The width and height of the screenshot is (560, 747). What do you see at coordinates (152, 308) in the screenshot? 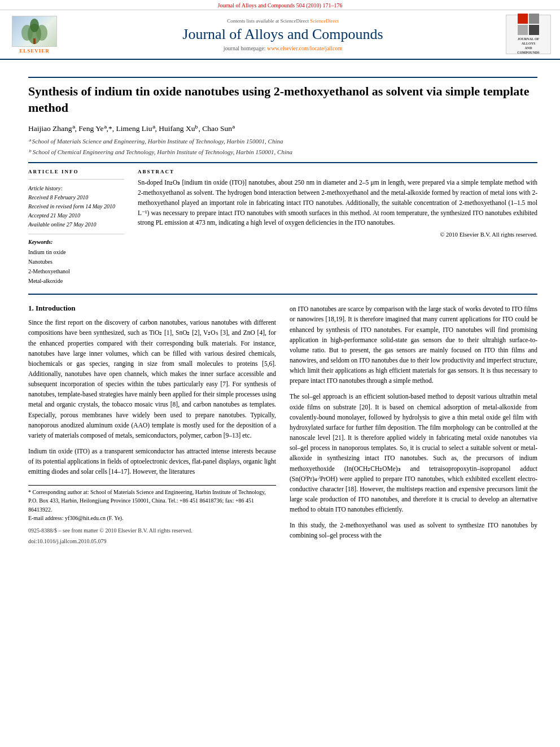
I see `intro-heading: 1. Introduction` at bounding box center [152, 308].